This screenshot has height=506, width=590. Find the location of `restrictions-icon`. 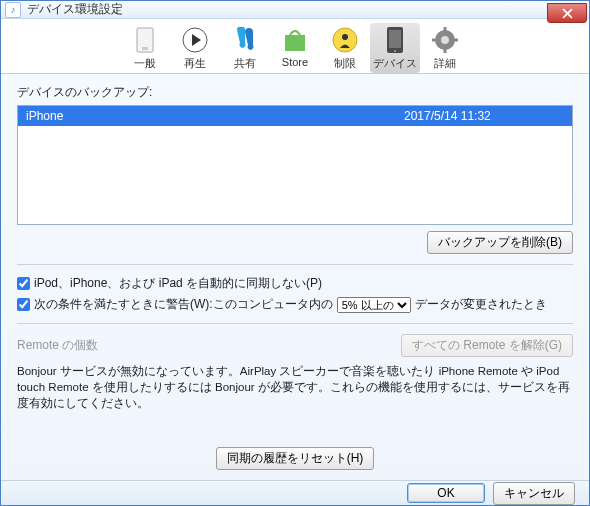

restrictions-icon is located at coordinates (345, 40).